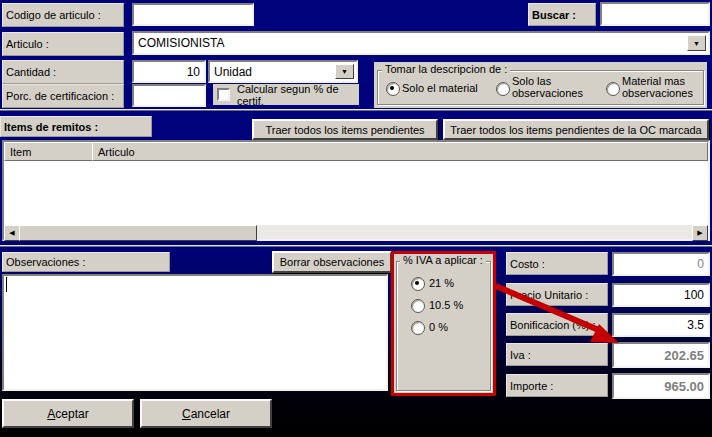 The height and width of the screenshot is (437, 712). Describe the element at coordinates (12, 233) in the screenshot. I see `scroll-left-icon: ◀` at that location.